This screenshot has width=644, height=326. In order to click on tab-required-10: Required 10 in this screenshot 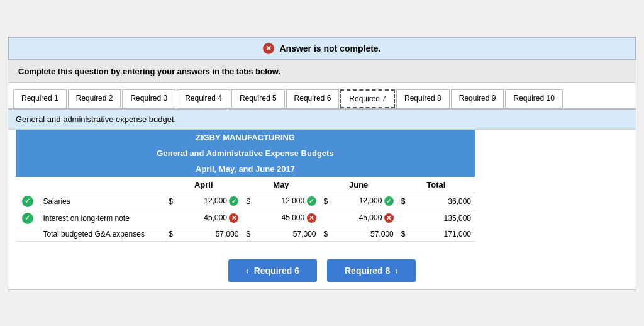, I will do `click(533, 99)`.